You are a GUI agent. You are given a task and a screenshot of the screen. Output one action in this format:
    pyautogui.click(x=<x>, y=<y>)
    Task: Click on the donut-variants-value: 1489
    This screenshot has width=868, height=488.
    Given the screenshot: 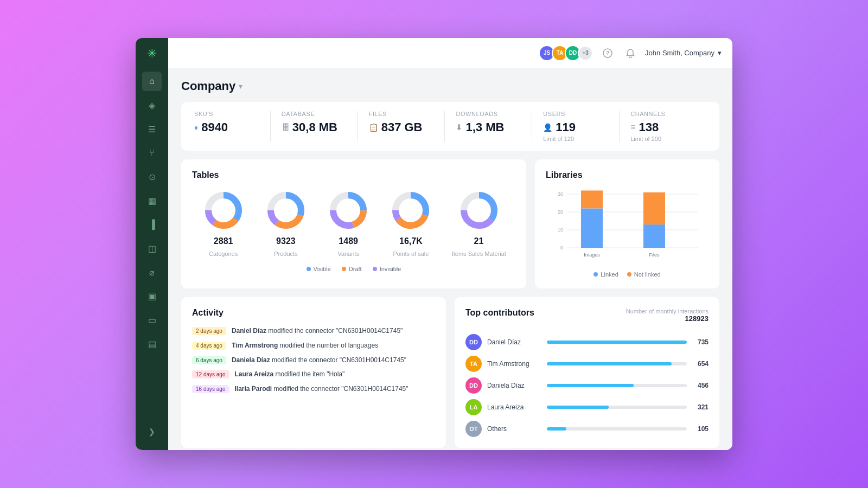 What is the action you would take?
    pyautogui.click(x=348, y=241)
    